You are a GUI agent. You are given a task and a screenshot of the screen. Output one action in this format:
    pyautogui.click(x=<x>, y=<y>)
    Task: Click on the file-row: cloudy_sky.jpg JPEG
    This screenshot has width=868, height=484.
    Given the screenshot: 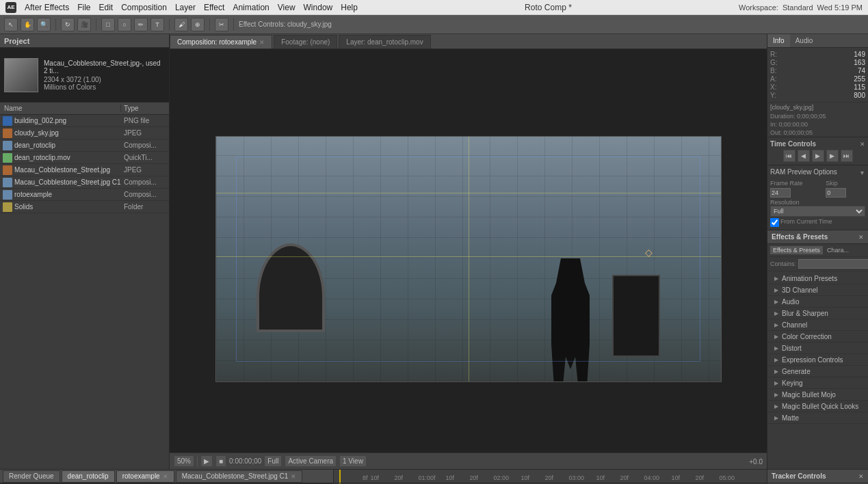 What is the action you would take?
    pyautogui.click(x=85, y=133)
    